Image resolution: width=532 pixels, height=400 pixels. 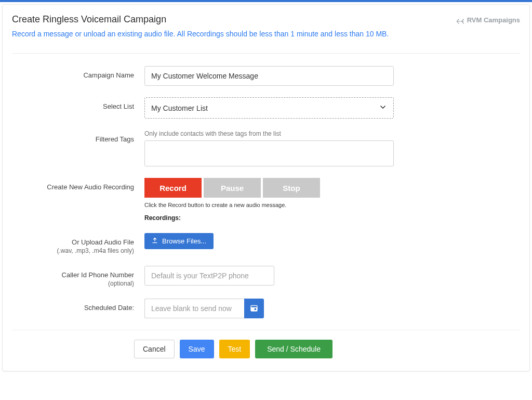 I want to click on back-link-label: RVM Campaigns, so click(x=494, y=20).